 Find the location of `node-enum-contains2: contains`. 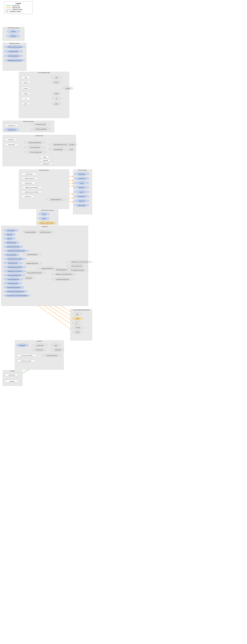

node-enum-contains2: contains is located at coordinates (68, 88).